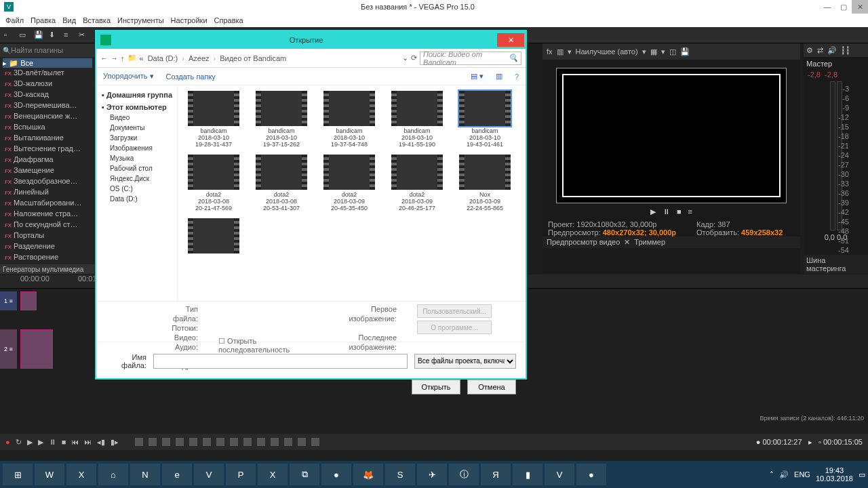 This screenshot has width=868, height=488. Describe the element at coordinates (141, 20) in the screenshot. I see `menu-tools: Инструменты` at that location.